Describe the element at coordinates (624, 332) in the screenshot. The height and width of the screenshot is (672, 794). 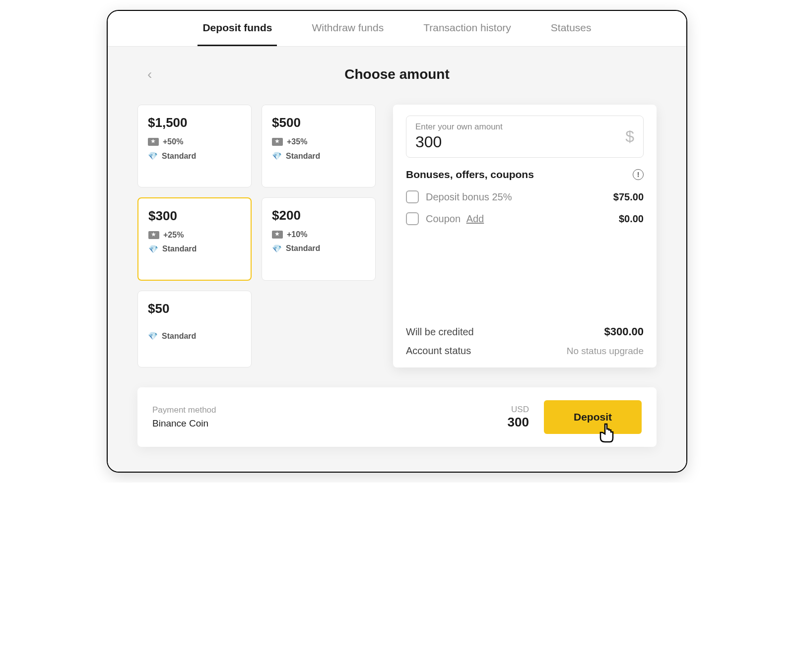
I see `credited-value: $300.00` at that location.